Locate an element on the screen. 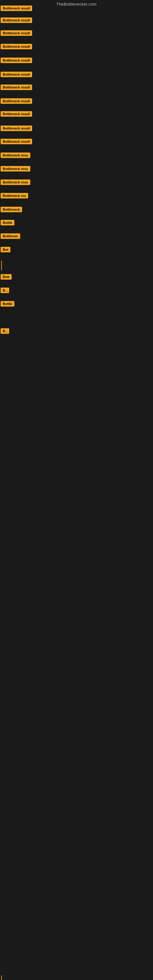 Image resolution: width=153 pixels, height=980 pixels. bottleneck-badge-12: Bottleneck resu is located at coordinates (16, 155).